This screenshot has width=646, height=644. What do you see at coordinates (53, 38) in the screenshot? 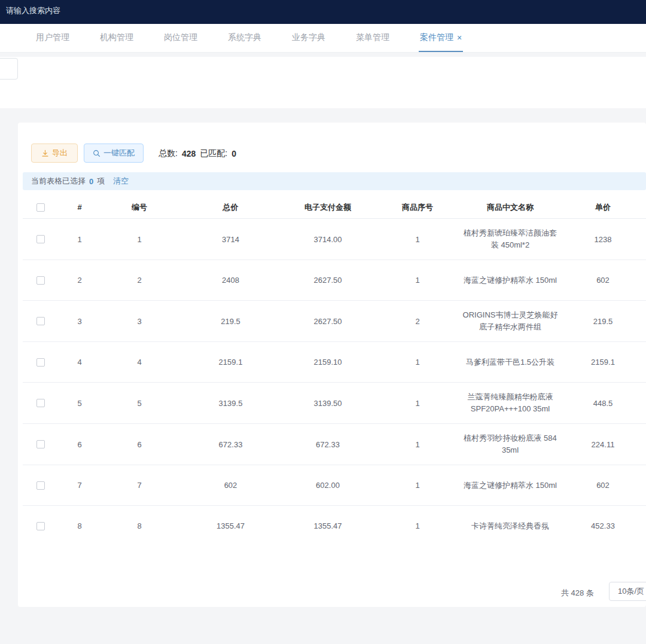
I see `tab-item: 用户管理` at bounding box center [53, 38].